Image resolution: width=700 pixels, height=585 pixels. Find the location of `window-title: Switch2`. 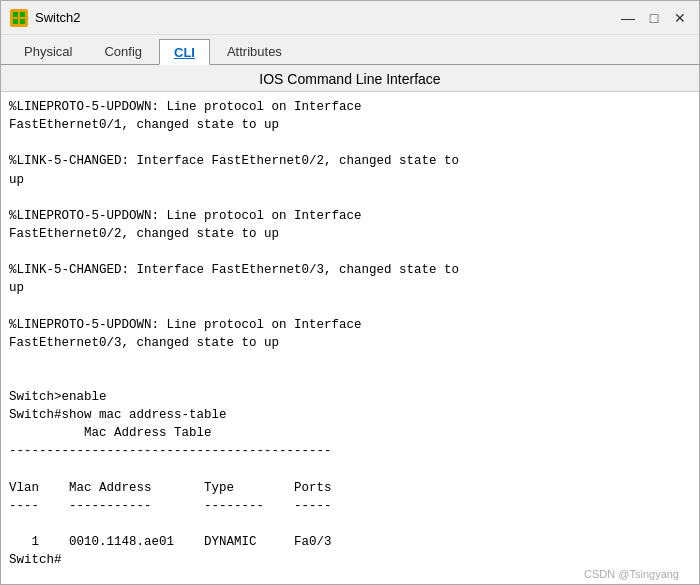

window-title: Switch2 is located at coordinates (326, 18).